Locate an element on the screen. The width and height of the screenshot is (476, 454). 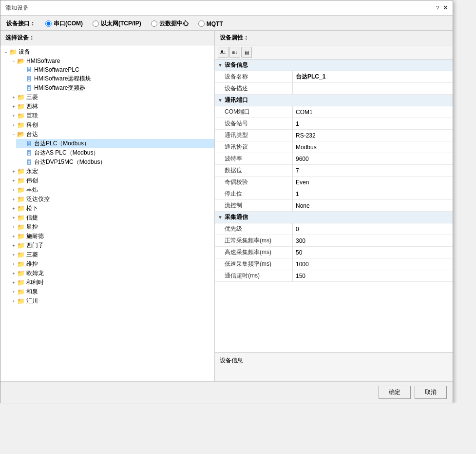
prop-row-baud-rate: 波特率 9600 is located at coordinates (334, 159).